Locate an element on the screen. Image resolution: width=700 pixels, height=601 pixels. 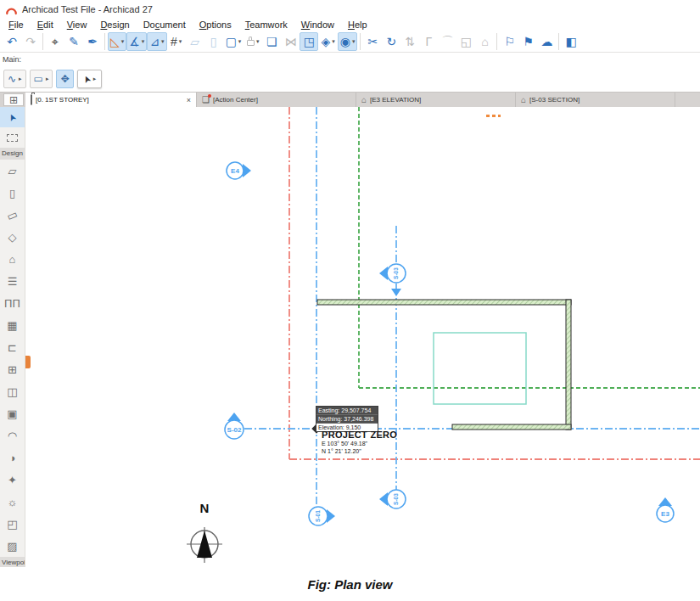
wall-tool: ▱ is located at coordinates (12, 171).